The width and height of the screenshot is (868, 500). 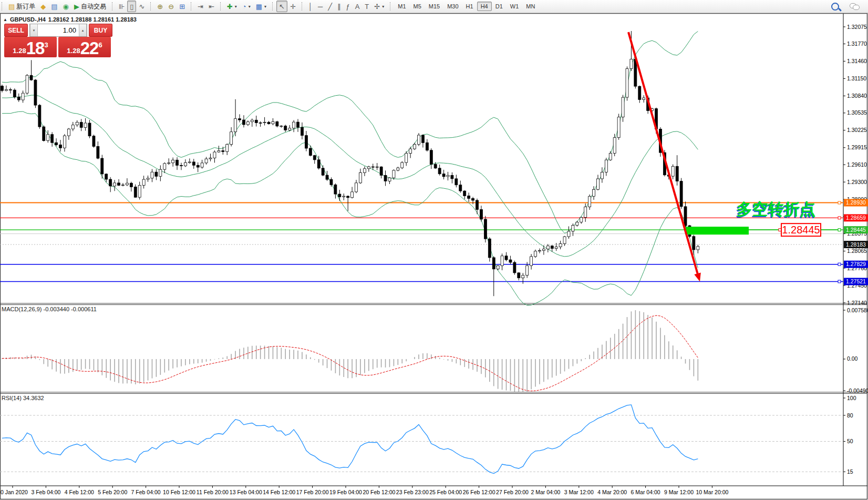 What do you see at coordinates (279, 492) in the screenshot?
I see `svg-text: 14 Feb 12:00` at bounding box center [279, 492].